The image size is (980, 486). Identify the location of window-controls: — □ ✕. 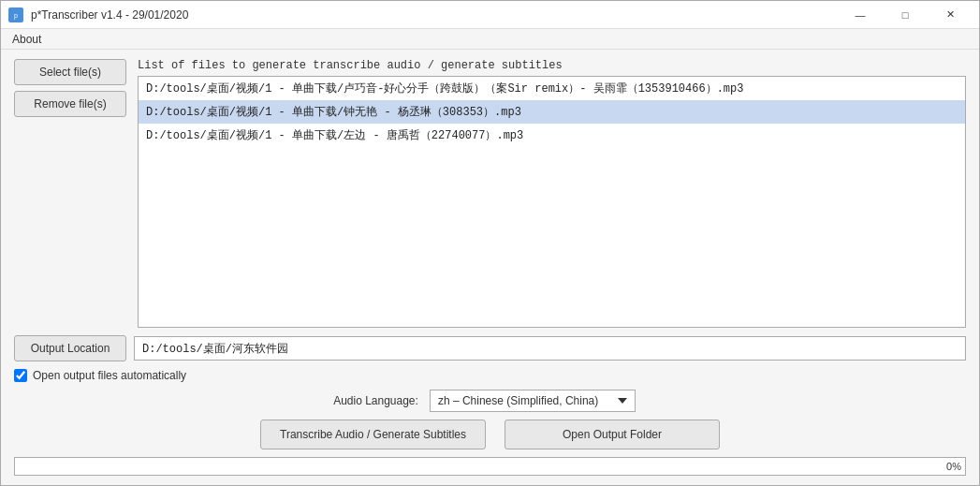
(905, 15).